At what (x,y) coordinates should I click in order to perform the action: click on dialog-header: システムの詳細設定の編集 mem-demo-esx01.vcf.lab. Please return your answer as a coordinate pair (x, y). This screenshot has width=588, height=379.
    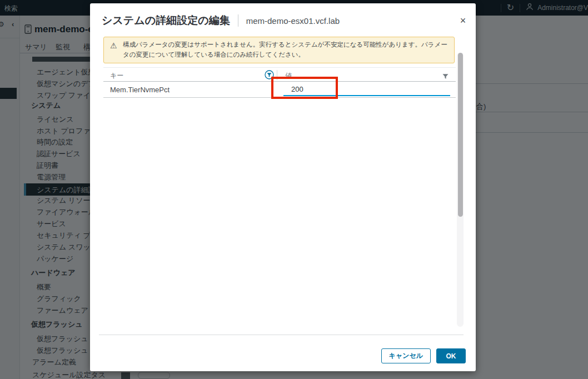
    Looking at the image, I should click on (221, 21).